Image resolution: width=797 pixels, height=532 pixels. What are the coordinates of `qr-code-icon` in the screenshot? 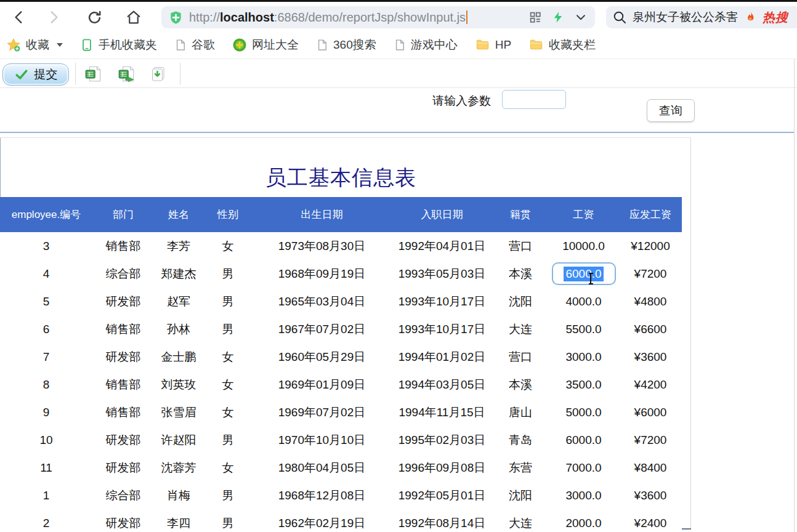 It's located at (535, 17).